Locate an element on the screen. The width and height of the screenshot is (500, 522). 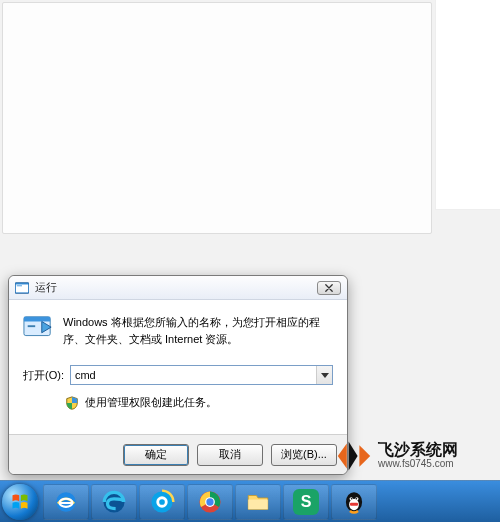
chrome-icon is located at coordinates (210, 502).